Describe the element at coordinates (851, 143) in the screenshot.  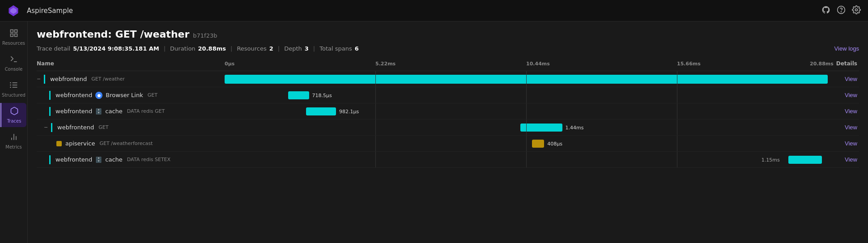
I see `view-button-5: View` at that location.